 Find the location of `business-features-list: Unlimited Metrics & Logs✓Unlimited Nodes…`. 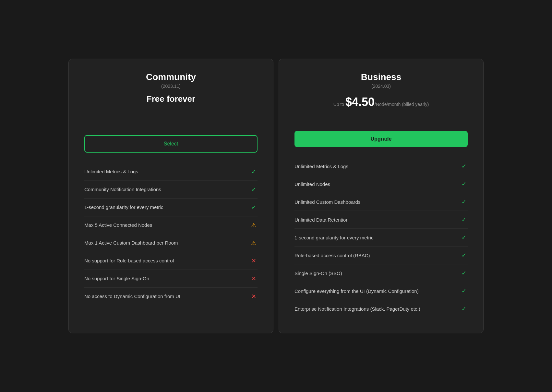

business-features-list: Unlimited Metrics & Logs✓Unlimited Nodes… is located at coordinates (381, 237).